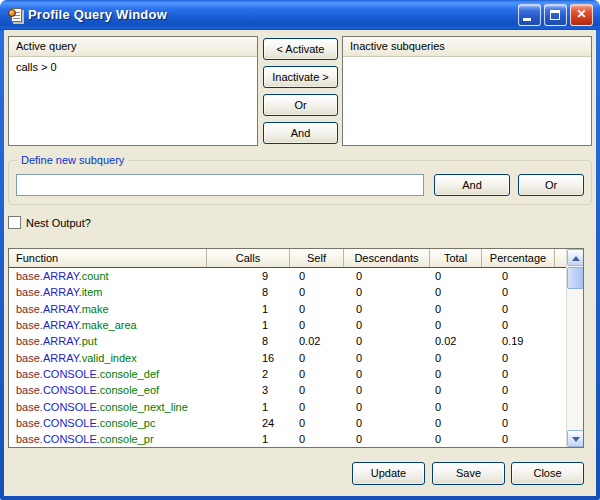 Image resolution: width=600 pixels, height=500 pixels. What do you see at coordinates (288, 423) in the screenshot?
I see `table-row: base.CONSOLE.console_pc240000` at bounding box center [288, 423].